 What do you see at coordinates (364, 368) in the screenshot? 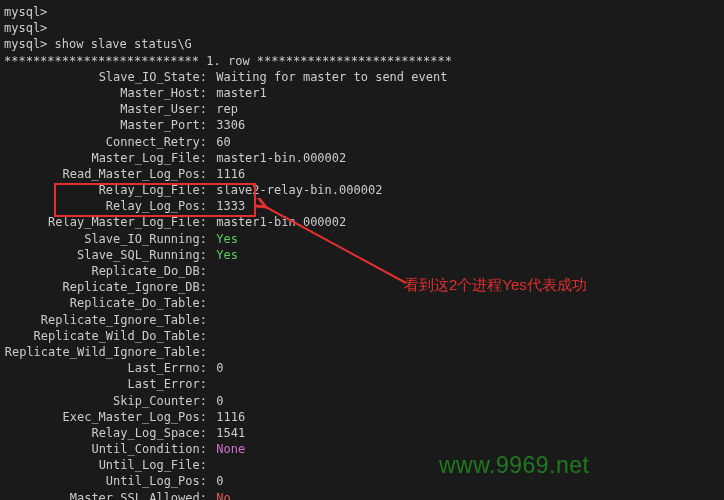
I see `status-row: Last_Errno: 0` at bounding box center [364, 368].